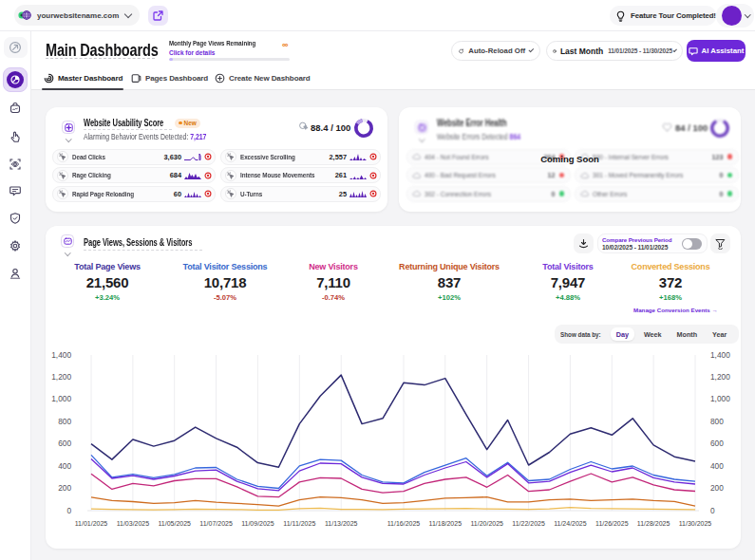 Image resolution: width=755 pixels, height=560 pixels. What do you see at coordinates (695, 524) in the screenshot?
I see `svg-text: 11/30/2025` at bounding box center [695, 524].